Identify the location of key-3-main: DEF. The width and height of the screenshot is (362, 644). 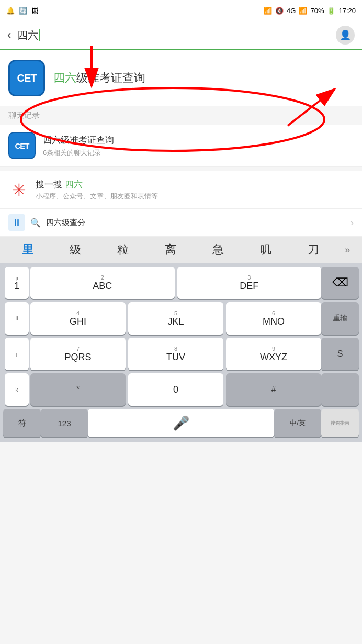
(249, 286).